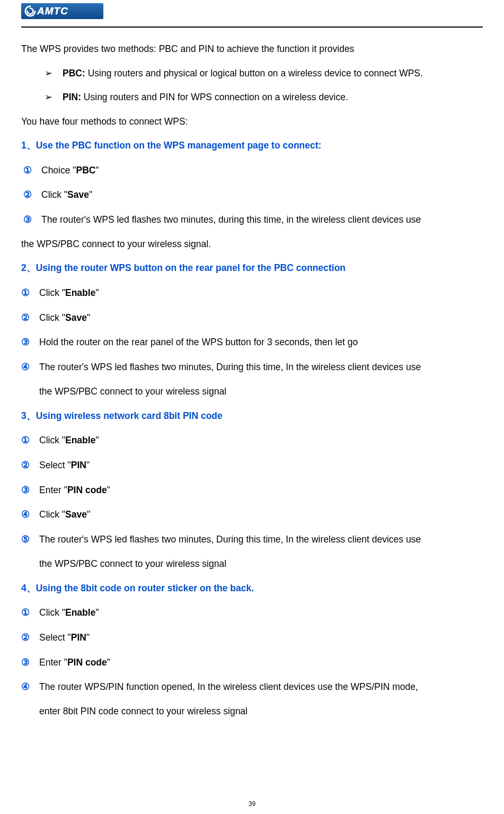 Image resolution: width=504 pixels, height=814 pixels. What do you see at coordinates (252, 122) in the screenshot?
I see `methods-intro: You have four methods to connect WPS:` at bounding box center [252, 122].